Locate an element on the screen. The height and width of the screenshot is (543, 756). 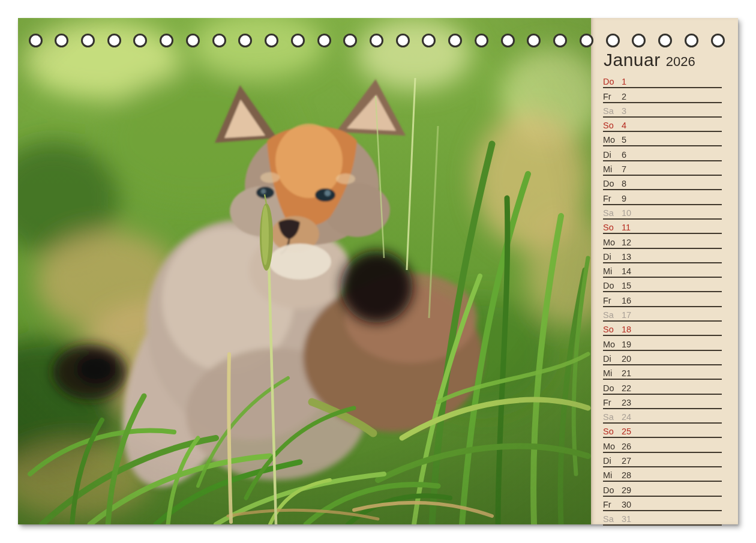
day-number: 10 is located at coordinates (626, 214).